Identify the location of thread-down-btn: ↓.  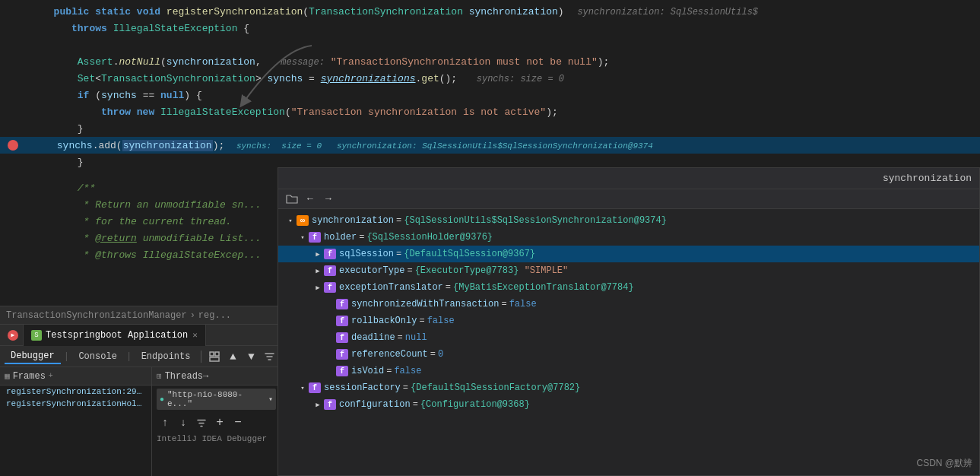
(183, 423).